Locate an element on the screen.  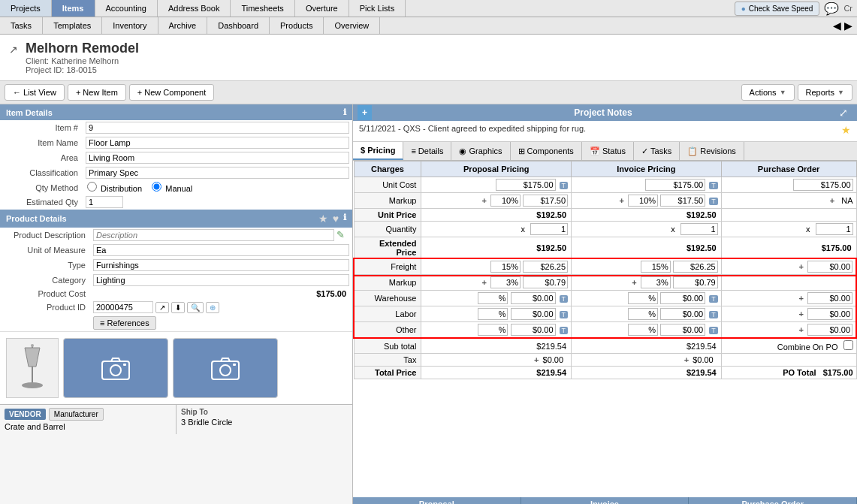
product-info-icon: ℹ is located at coordinates (345, 219).